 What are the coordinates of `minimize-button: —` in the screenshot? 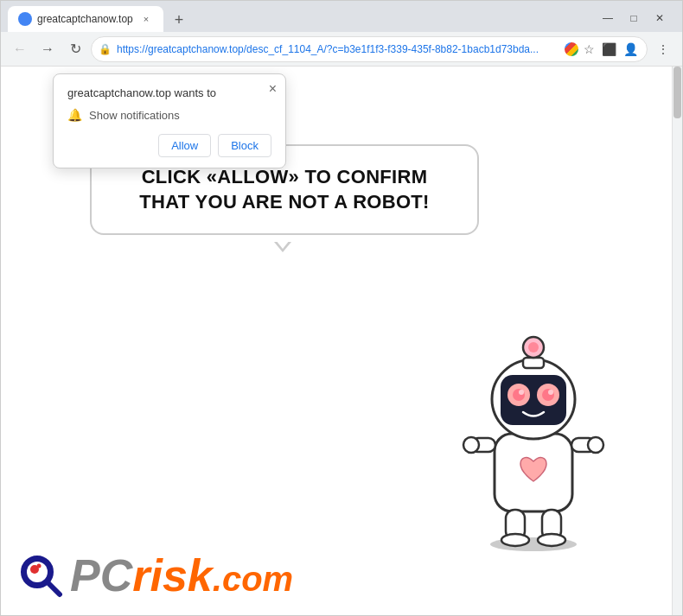 It's located at (608, 18).